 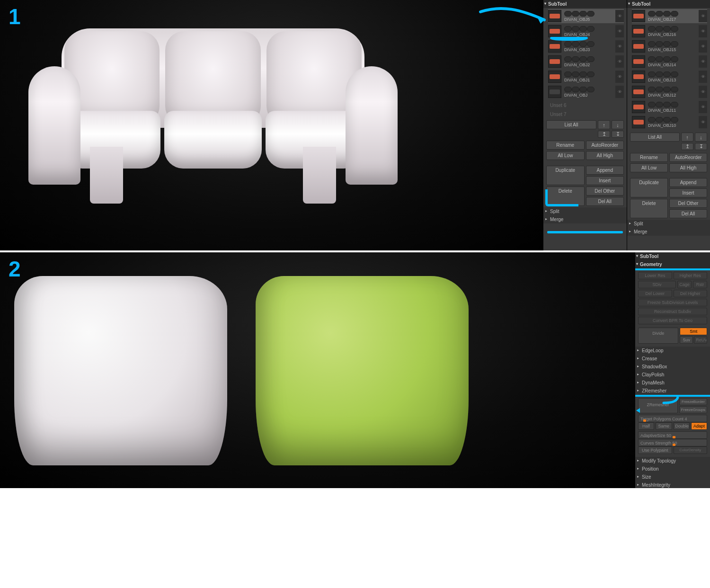 I want to click on sdiv-slider: SDiv, so click(x=657, y=285).